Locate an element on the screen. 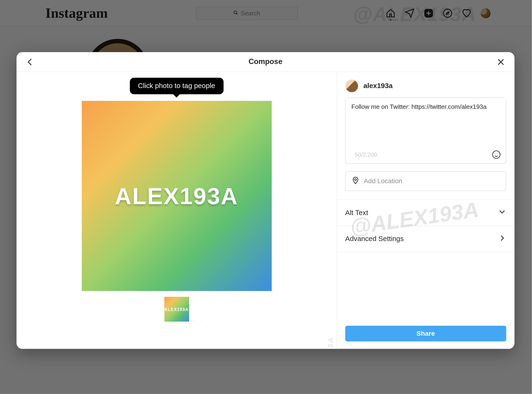 The width and height of the screenshot is (532, 394). tag-tooltip: Click photo to tag people is located at coordinates (177, 86).